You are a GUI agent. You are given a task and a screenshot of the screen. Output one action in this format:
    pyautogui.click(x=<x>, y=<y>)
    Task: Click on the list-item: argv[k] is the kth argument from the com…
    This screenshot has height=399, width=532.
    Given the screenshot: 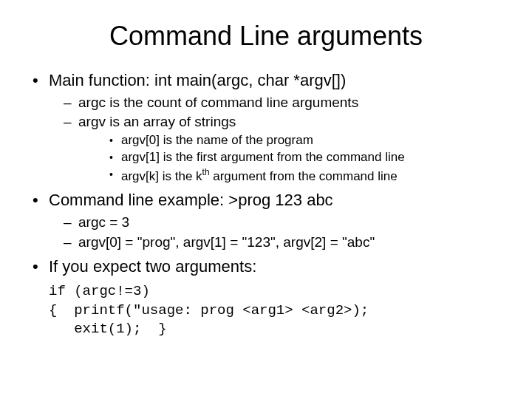 What is the action you would take?
    pyautogui.click(x=290, y=176)
    